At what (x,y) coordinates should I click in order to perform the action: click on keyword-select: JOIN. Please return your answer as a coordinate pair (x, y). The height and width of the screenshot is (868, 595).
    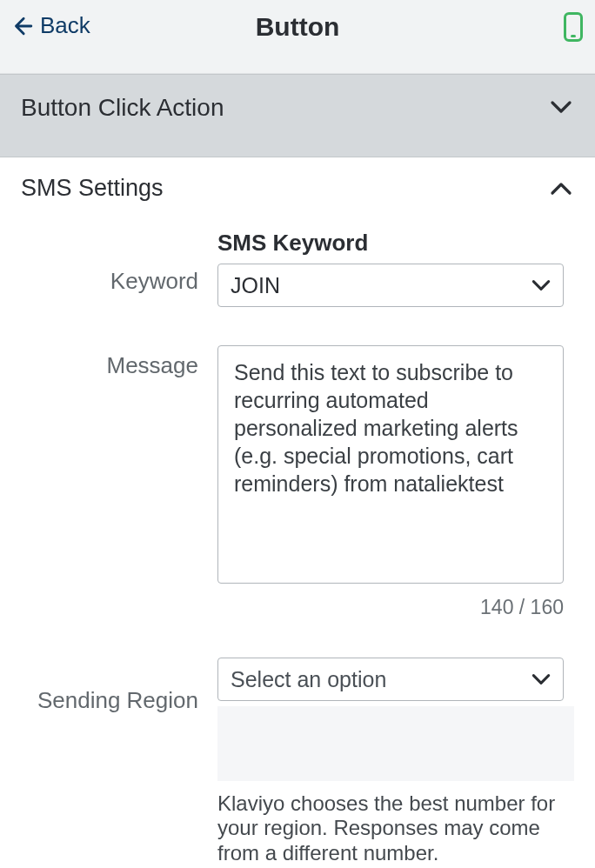
    Looking at the image, I should click on (391, 285).